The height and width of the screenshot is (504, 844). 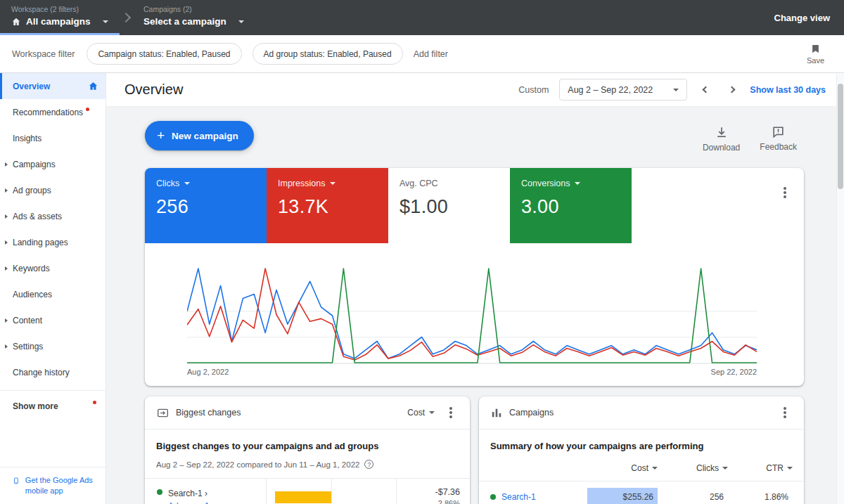 I want to click on chevron-left-icon, so click(x=705, y=90).